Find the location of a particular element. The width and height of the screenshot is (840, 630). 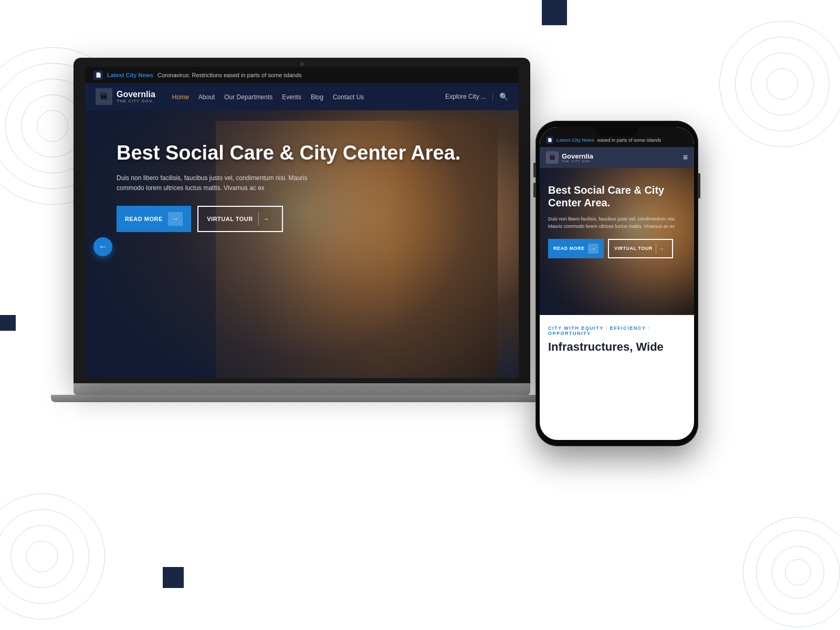

deco-square-bottom-left is located at coordinates (173, 578).